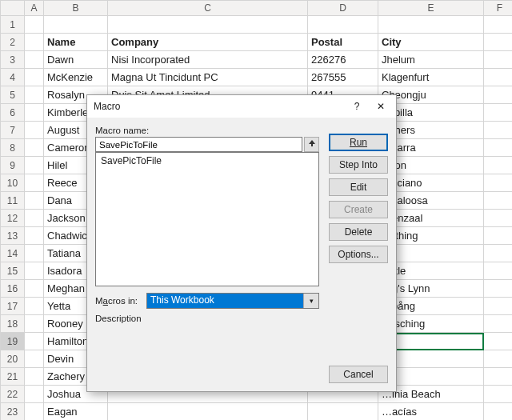 The height and width of the screenshot is (420, 512). Describe the element at coordinates (431, 8) in the screenshot. I see `col-header-E: E` at that location.